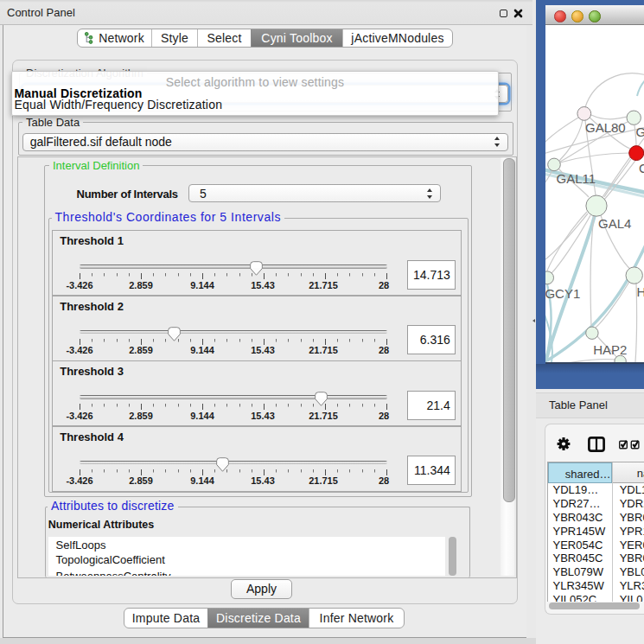  I want to click on svg-text: H, so click(640, 292).